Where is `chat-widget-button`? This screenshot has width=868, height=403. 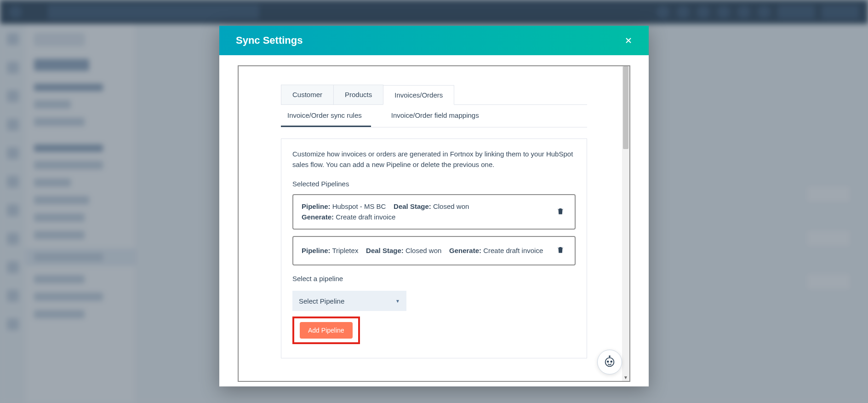
chat-widget-button is located at coordinates (610, 362).